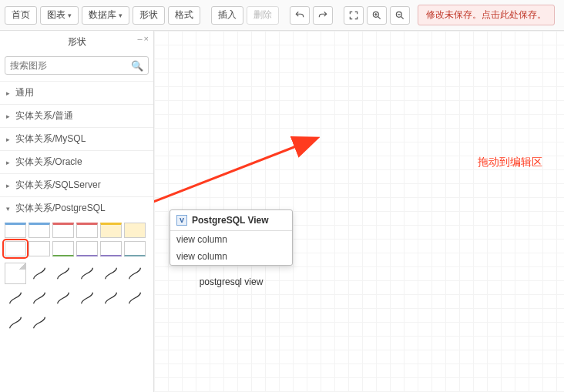 Image resolution: width=564 pixels, height=392 pixels. What do you see at coordinates (77, 42) in the screenshot?
I see `sidebar-header: 形状 – ×` at bounding box center [77, 42].